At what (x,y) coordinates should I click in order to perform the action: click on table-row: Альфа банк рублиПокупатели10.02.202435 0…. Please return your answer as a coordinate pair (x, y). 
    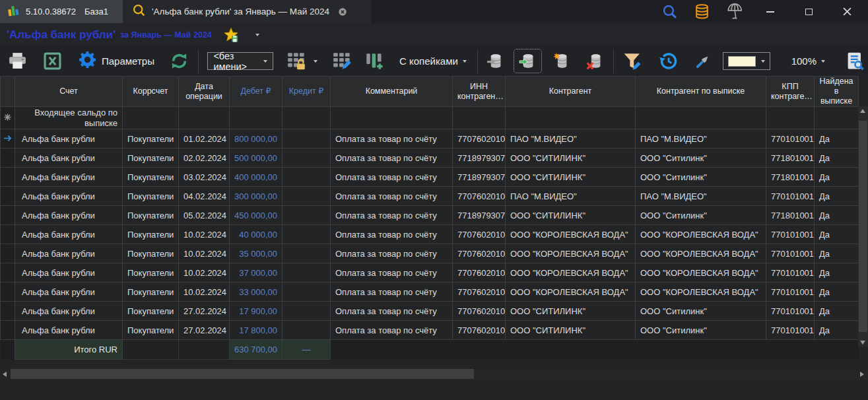
    Looking at the image, I should click on (430, 253).